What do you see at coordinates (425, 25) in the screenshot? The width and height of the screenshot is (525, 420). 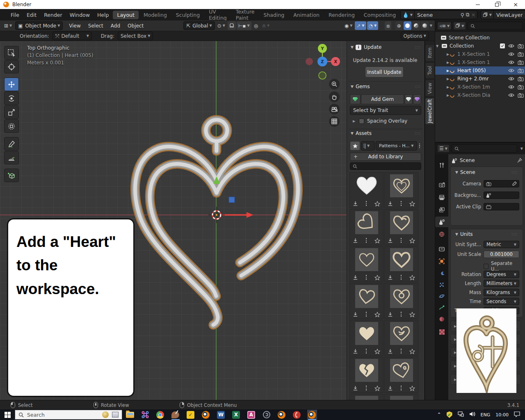 I see `shading-rendered-button` at bounding box center [425, 25].